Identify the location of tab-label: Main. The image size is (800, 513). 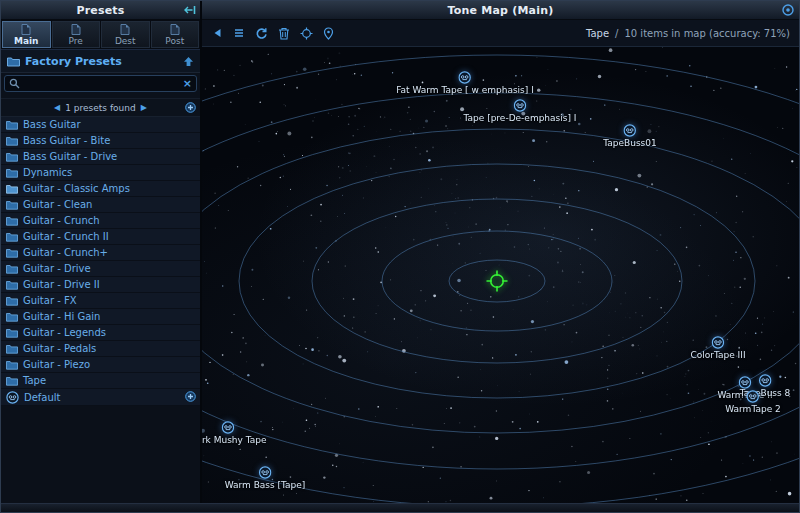
(26, 41).